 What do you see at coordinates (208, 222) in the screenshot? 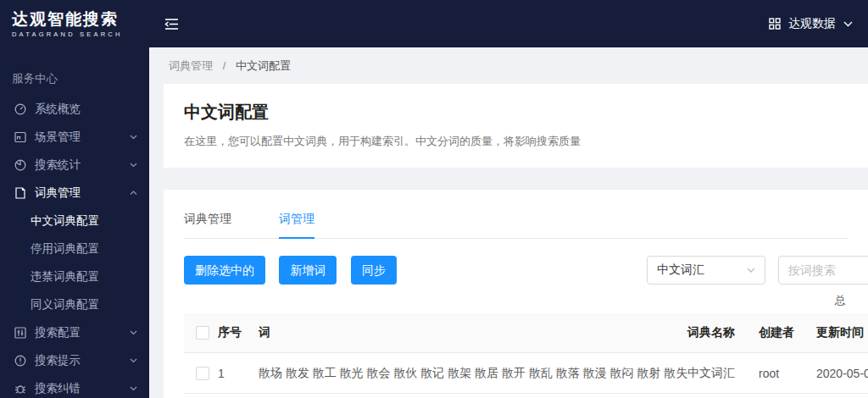
I see `tab-dictionary-management: 词典管理` at bounding box center [208, 222].